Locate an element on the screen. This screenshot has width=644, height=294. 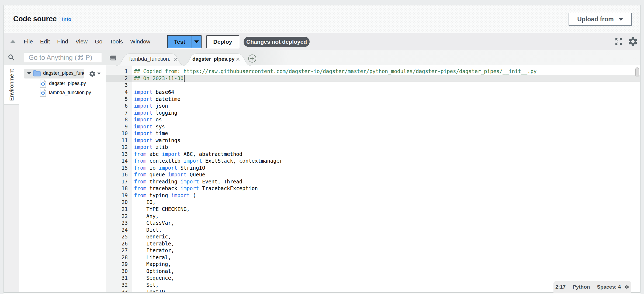
line-number: 10 is located at coordinates (117, 134).